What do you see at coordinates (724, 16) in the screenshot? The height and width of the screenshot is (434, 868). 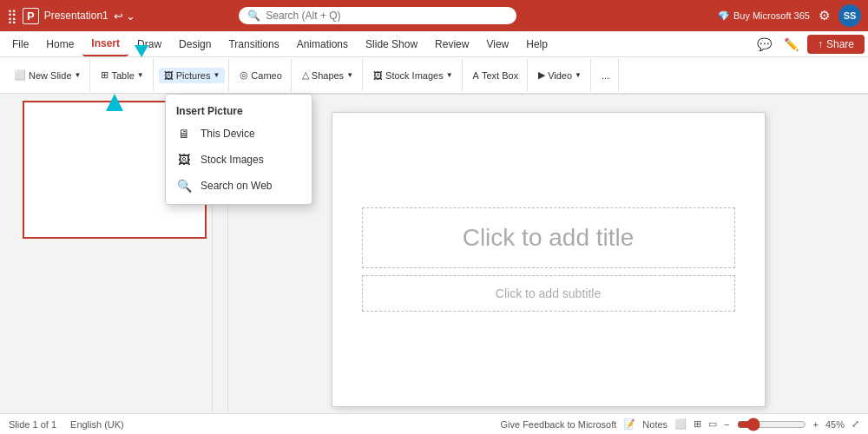 I see `diamond-icon: 💎` at bounding box center [724, 16].